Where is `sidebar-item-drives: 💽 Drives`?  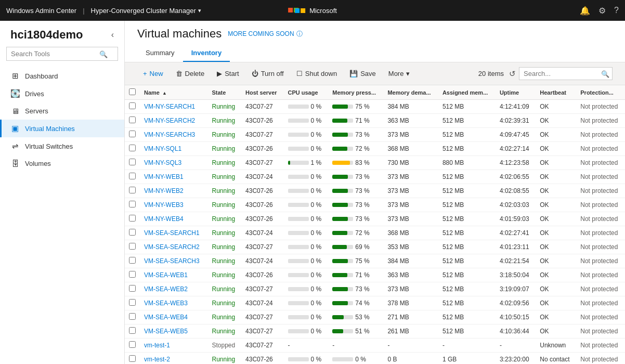 sidebar-item-drives: 💽 Drives is located at coordinates (62, 94).